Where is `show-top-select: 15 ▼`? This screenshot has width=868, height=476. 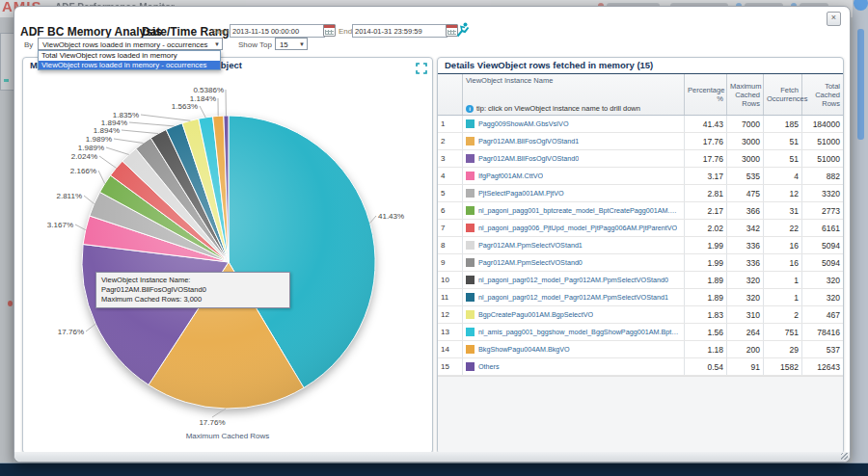 show-top-select: 15 ▼ is located at coordinates (291, 44).